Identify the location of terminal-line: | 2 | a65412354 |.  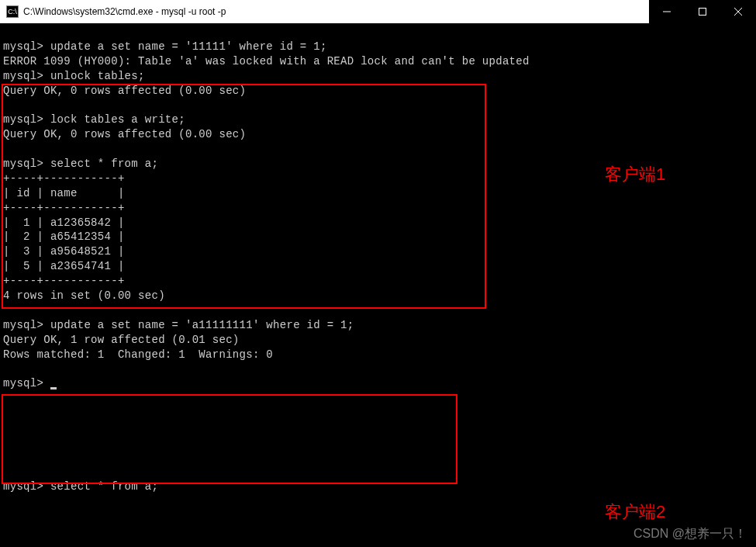
(64, 237).